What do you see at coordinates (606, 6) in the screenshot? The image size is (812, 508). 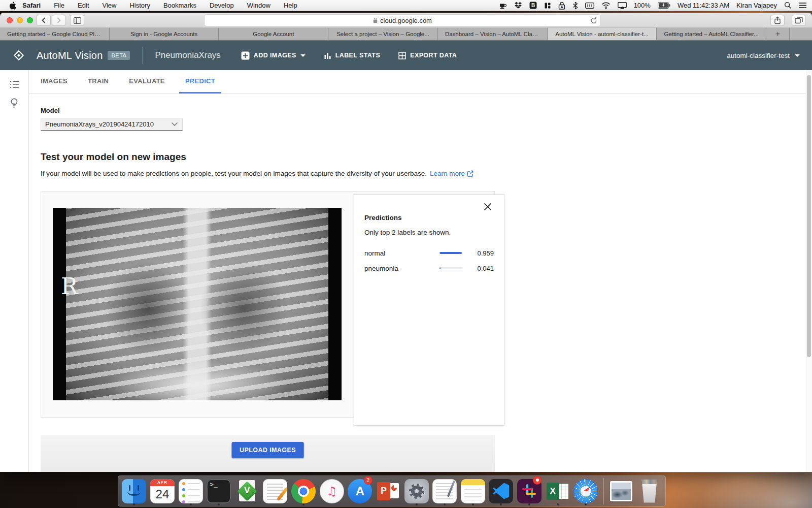 I see `wifi-icon` at bounding box center [606, 6].